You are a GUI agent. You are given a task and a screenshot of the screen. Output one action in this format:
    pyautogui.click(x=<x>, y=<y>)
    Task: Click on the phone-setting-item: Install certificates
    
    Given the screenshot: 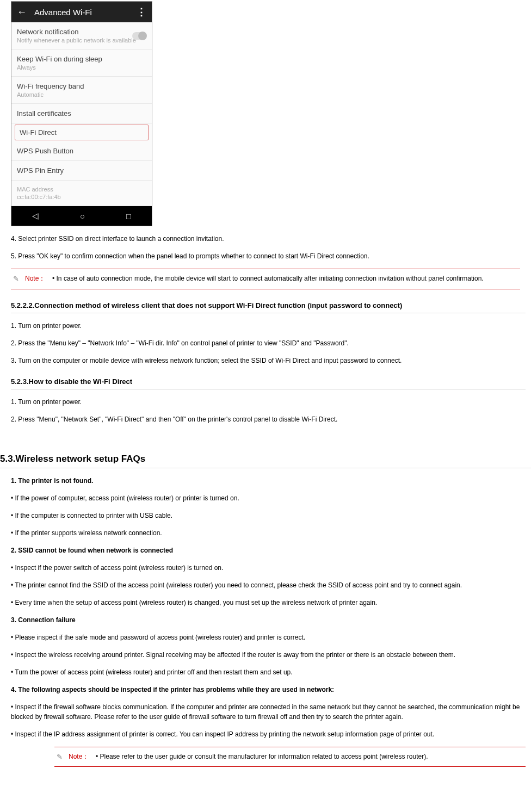 What is the action you would take?
    pyautogui.click(x=82, y=114)
    